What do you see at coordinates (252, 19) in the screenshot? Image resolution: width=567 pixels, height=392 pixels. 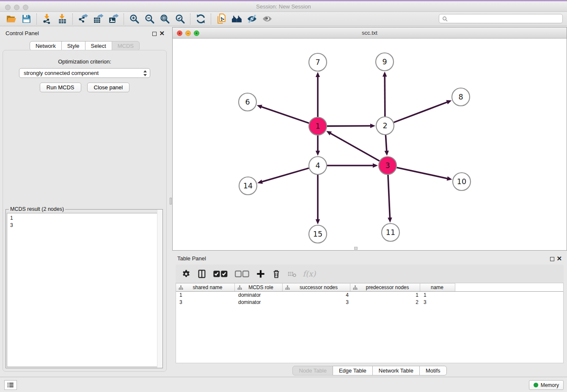 I see `hide-eye-icon` at bounding box center [252, 19].